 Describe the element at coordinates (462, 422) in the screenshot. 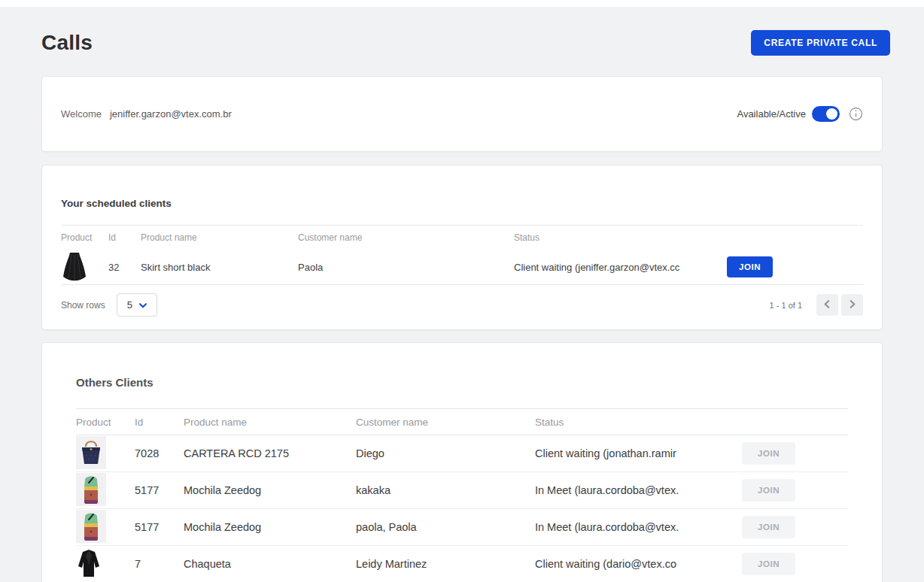

I see `others-table-header: ProductIdProduct nameCustomer nameStatus` at that location.